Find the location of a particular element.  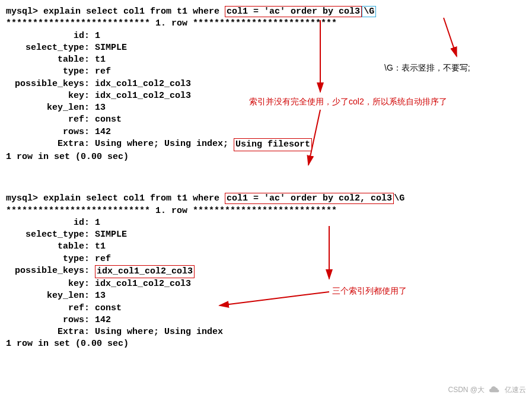

extra-prefix: Using where; Using index; is located at coordinates (164, 145).